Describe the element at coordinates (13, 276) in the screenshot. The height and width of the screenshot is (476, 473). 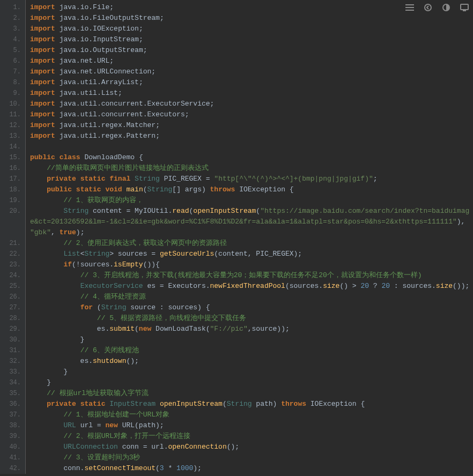
I see `line-number: 24.` at that location.